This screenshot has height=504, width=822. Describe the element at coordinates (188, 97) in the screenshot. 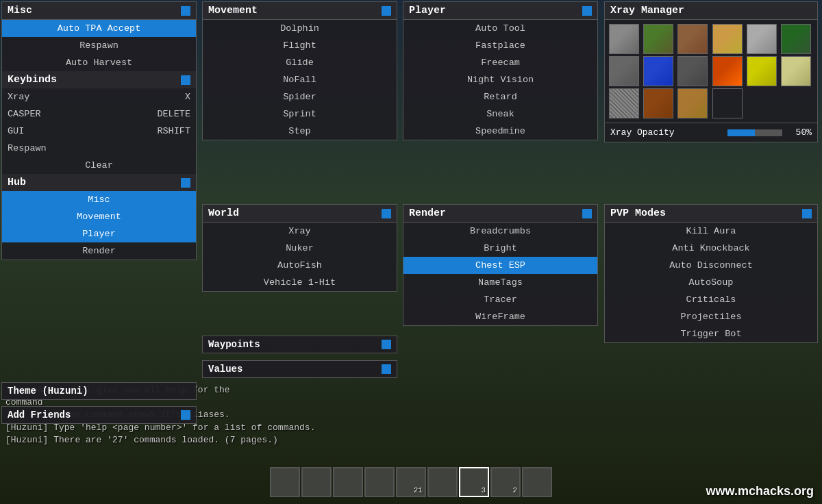

I see `keybind-xray-key: X` at that location.